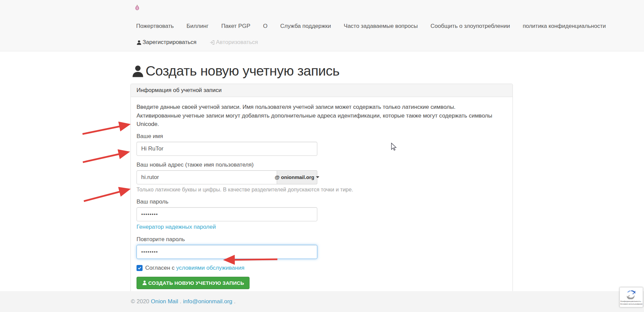 The height and width of the screenshot is (312, 644). I want to click on address-input, so click(207, 177).